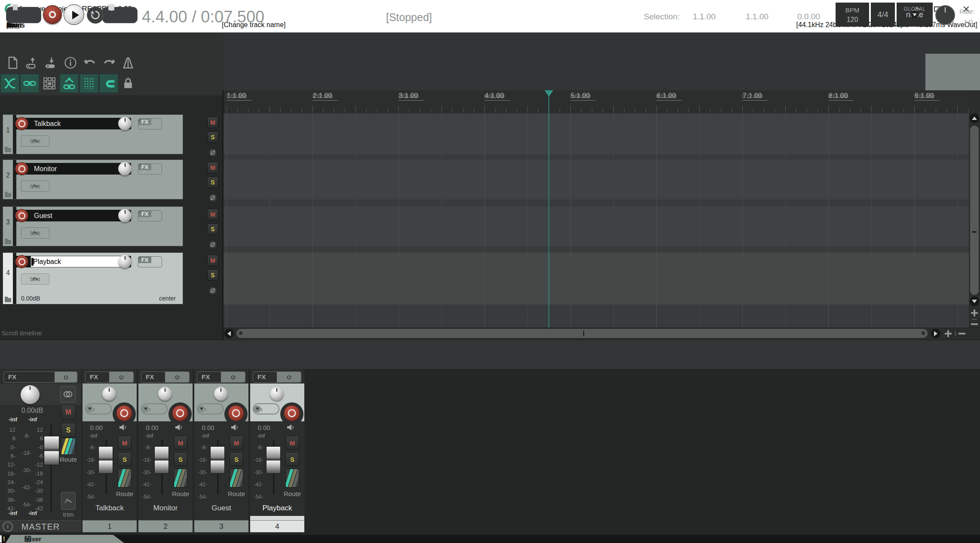 The image size is (980, 543). What do you see at coordinates (8, 180) in the screenshot?
I see `track-number-column: 2` at bounding box center [8, 180].